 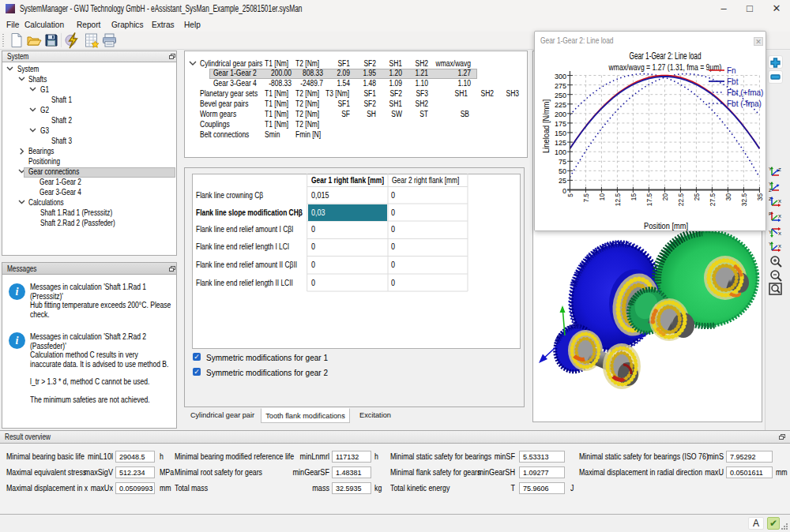 What do you see at coordinates (561, 124) in the screenshot?
I see `svg-text: 175` at bounding box center [561, 124].